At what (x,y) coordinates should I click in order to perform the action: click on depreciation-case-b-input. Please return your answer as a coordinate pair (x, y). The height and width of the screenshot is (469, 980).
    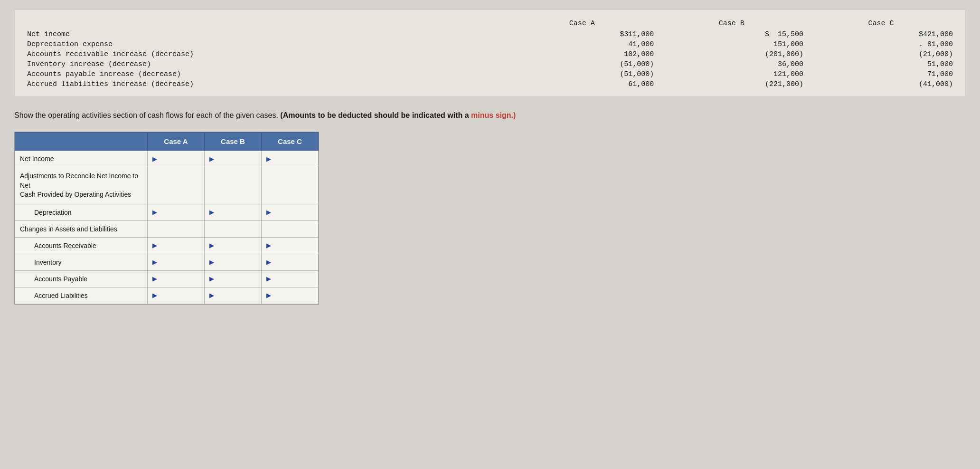
    Looking at the image, I should click on (236, 212).